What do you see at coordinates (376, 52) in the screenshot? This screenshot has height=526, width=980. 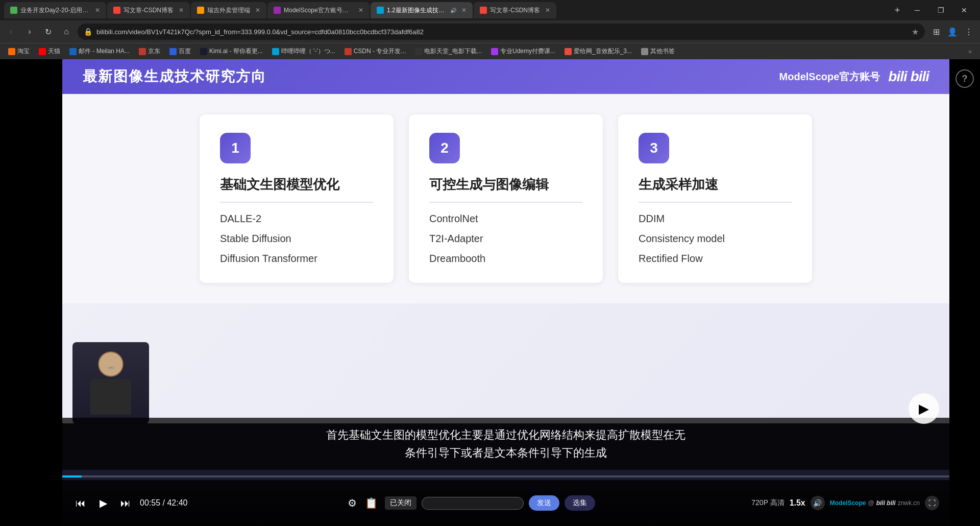 I see `bookmark-item-7: CSDN - 专业开发...` at bounding box center [376, 52].